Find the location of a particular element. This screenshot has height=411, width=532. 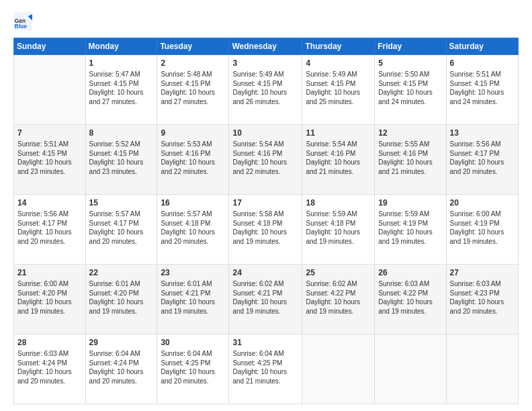

calendar-cell: 11Sunrise: 5:54 AM Sunset: 4:16 PM Dayli… is located at coordinates (339, 160).